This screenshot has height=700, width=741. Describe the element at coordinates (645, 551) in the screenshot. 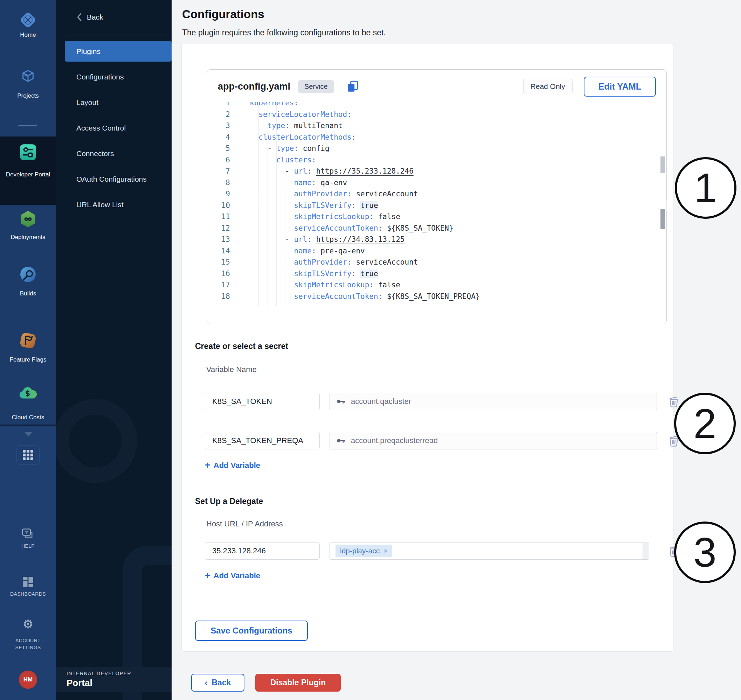

I see `tag-field-strip` at that location.